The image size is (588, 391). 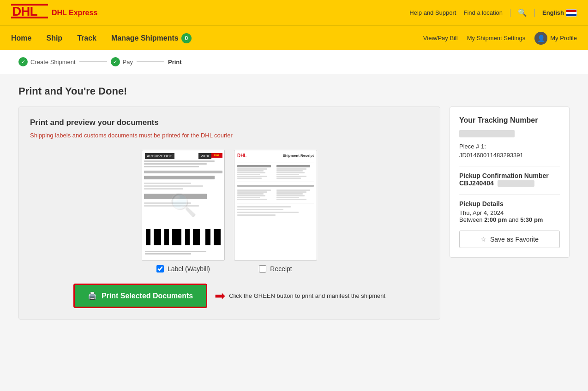 What do you see at coordinates (240, 296) in the screenshot?
I see `hint-pre: Click the` at bounding box center [240, 296].